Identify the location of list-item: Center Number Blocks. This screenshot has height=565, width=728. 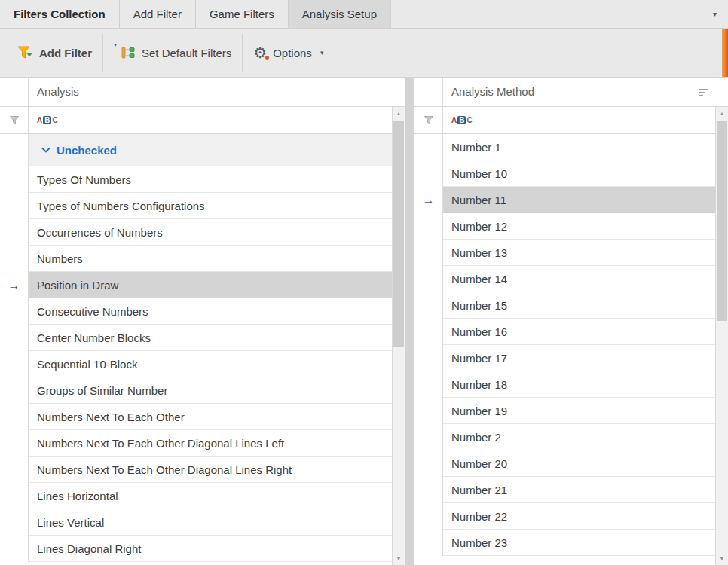
(196, 337).